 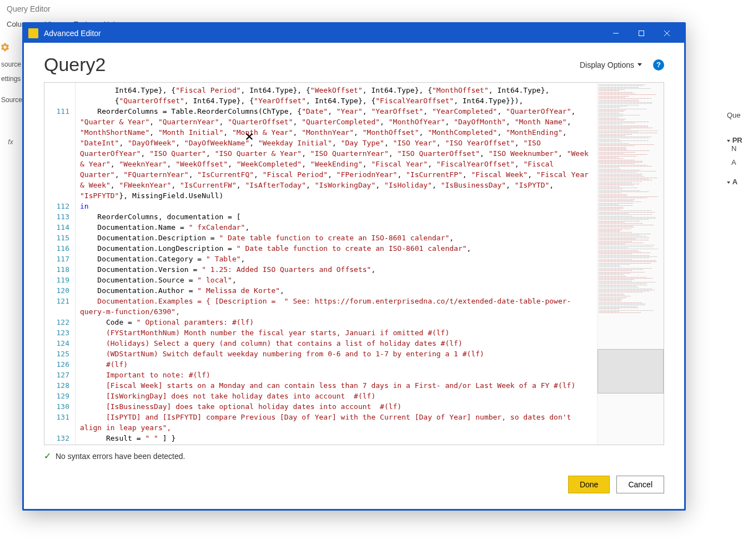 I want to click on bg-right-a: A, so click(x=737, y=162).